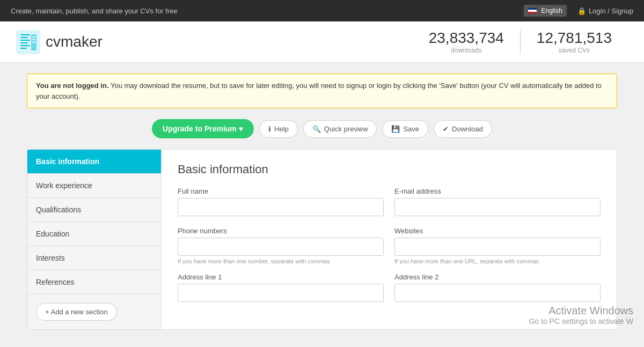 Image resolution: width=644 pixels, height=347 pixels. Describe the element at coordinates (279, 129) in the screenshot. I see `help-button: ℹ Help` at that location.